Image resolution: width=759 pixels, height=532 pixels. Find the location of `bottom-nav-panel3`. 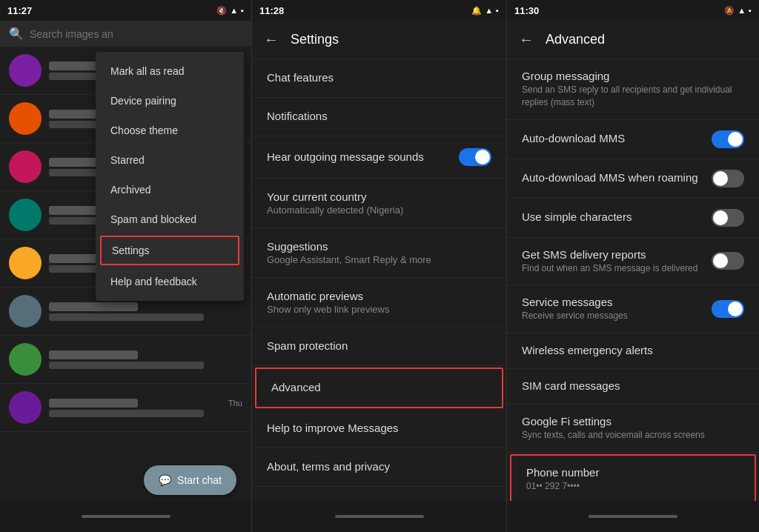

bottom-nav-panel3 is located at coordinates (633, 516).